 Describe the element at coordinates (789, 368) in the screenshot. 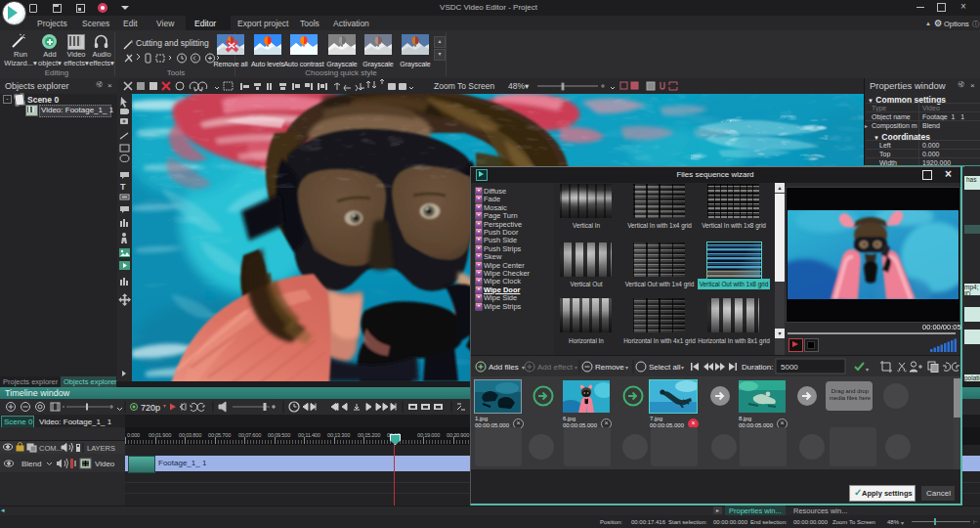

I see `svg-text: 5000` at that location.